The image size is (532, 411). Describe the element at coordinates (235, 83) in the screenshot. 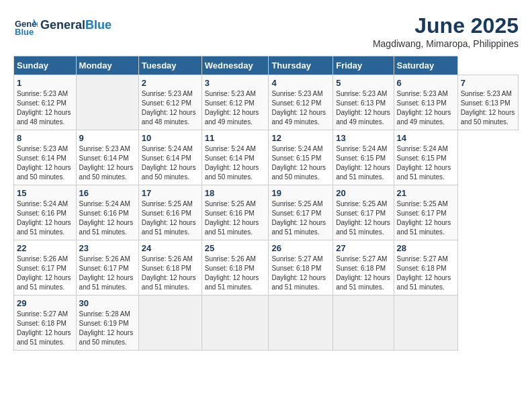

I see `day-number: 3` at that location.